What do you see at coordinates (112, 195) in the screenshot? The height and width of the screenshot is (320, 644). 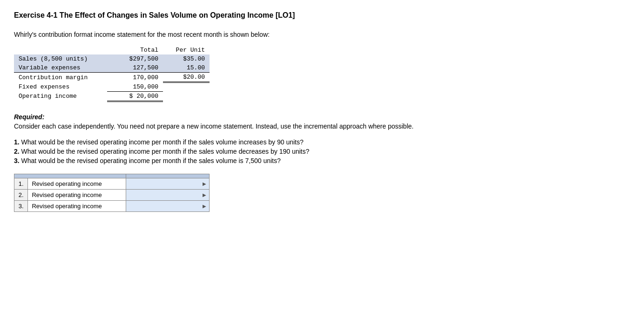 I see `answer-row-2: 2. Revised operating income` at bounding box center [112, 195].